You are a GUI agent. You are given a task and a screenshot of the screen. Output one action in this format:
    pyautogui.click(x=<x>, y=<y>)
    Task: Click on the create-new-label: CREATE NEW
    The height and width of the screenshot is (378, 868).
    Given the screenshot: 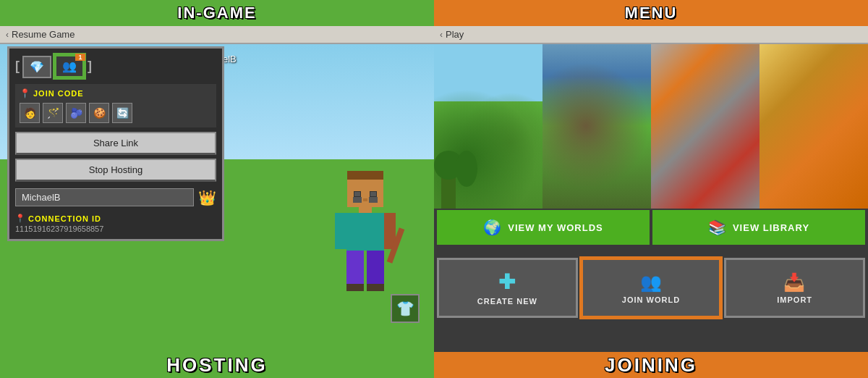 What is the action you would take?
    pyautogui.click(x=508, y=301)
    